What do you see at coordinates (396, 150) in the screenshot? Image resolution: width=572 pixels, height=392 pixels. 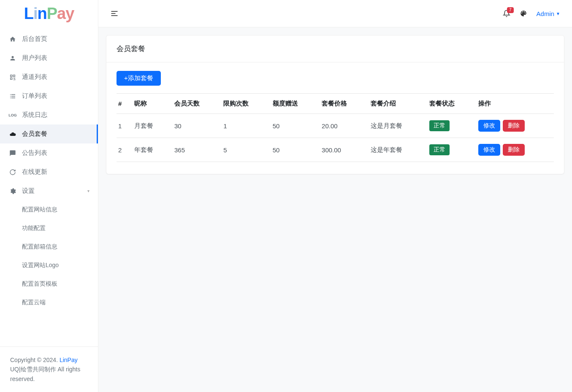 I see `cell-intro: 这是年套餐` at bounding box center [396, 150].